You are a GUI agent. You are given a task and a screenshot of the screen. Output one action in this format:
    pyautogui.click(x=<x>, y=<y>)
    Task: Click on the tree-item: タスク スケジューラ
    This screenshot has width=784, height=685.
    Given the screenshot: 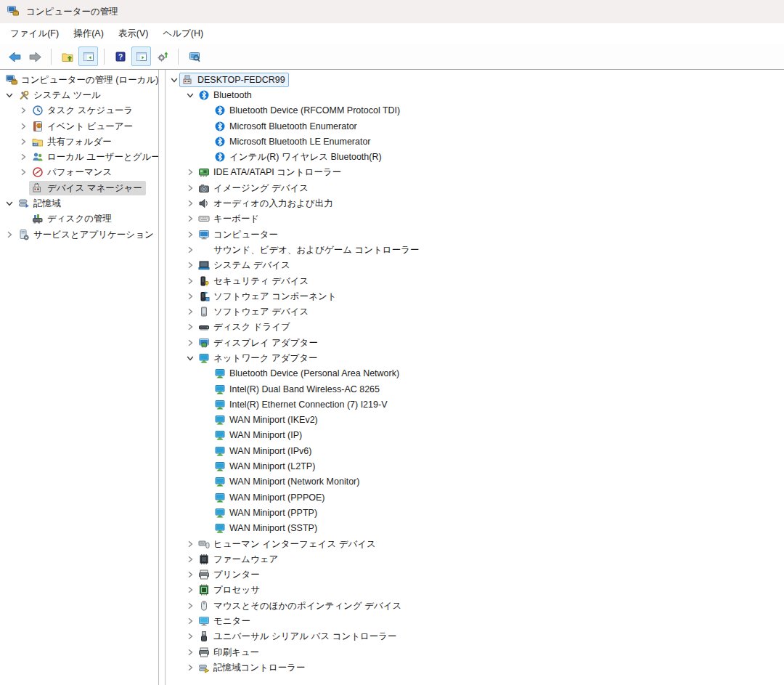 What is the action you would take?
    pyautogui.click(x=79, y=110)
    